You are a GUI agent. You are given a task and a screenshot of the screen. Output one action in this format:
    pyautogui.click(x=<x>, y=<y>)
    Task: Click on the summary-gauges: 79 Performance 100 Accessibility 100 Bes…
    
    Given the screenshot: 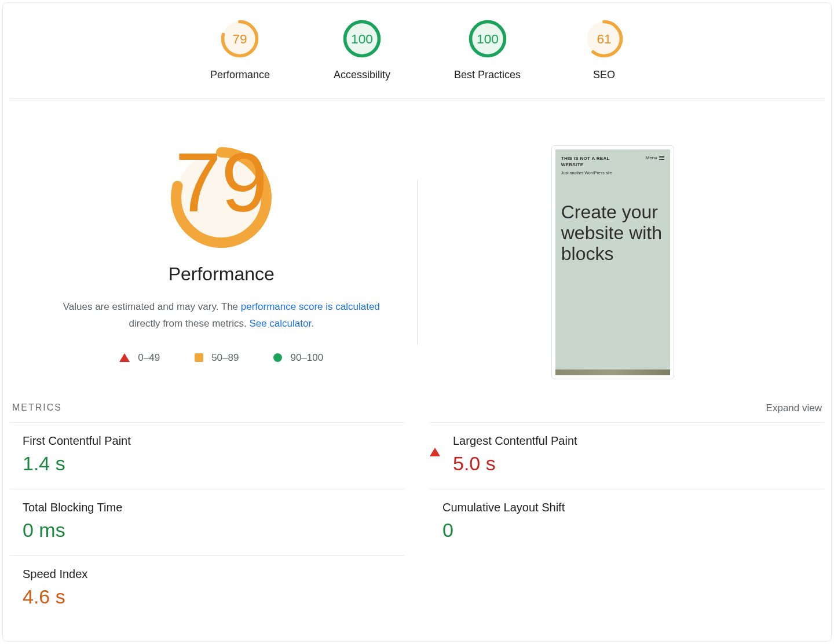 What is the action you would take?
    pyautogui.click(x=417, y=51)
    